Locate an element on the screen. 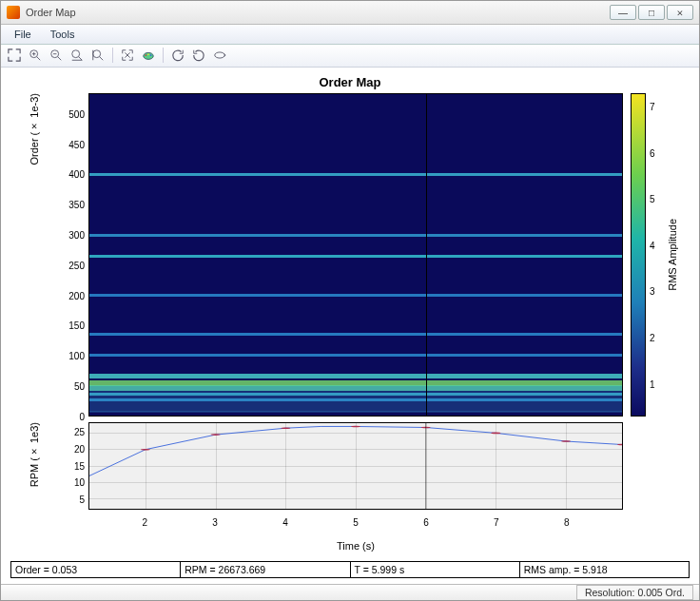 This screenshot has height=601, width=700. colorbar is located at coordinates (638, 255).